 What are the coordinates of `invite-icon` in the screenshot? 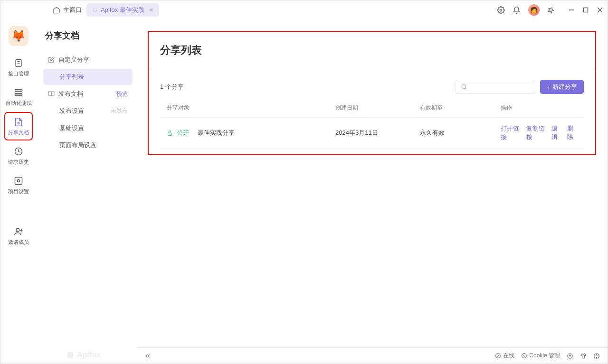 It's located at (19, 232).